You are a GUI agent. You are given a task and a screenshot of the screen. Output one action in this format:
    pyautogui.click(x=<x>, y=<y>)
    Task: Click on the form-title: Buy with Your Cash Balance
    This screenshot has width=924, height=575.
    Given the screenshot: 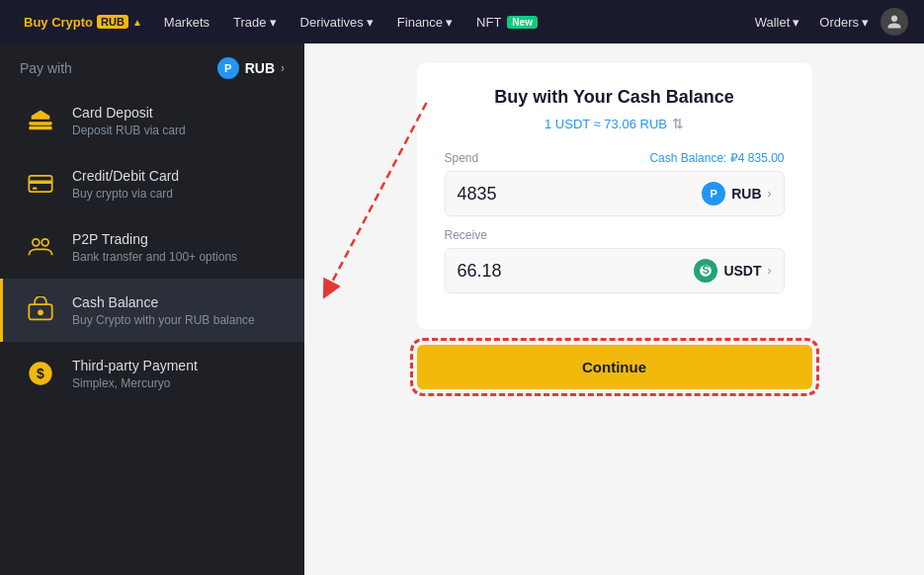 What is the action you would take?
    pyautogui.click(x=615, y=97)
    